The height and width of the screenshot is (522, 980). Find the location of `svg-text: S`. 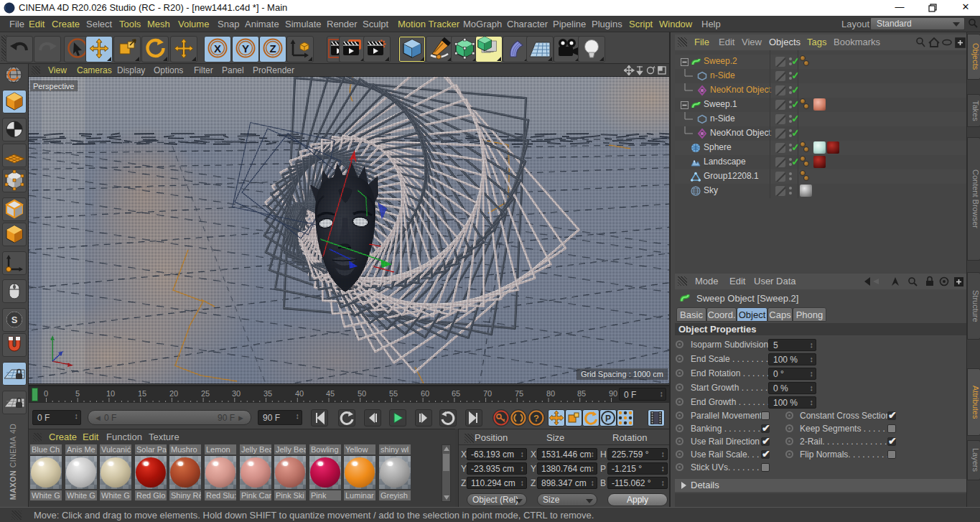

svg-text: S is located at coordinates (14, 320).